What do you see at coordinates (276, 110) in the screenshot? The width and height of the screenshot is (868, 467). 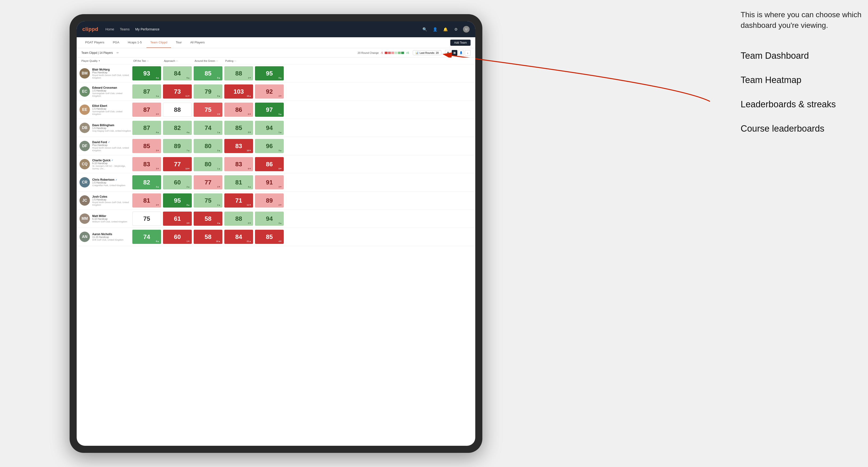 I see `table-row: EEElliot Ebert1-5 HandicapSunningdale Go…` at bounding box center [276, 110].